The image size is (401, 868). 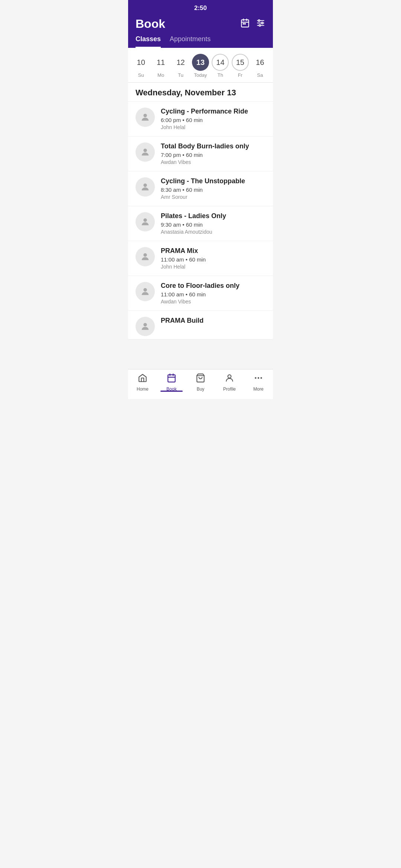 I want to click on calendar-strip: 10 Su 11 Mo 12 Tu 13 Today 14 Th 15 Fr 1…, so click(x=200, y=65).